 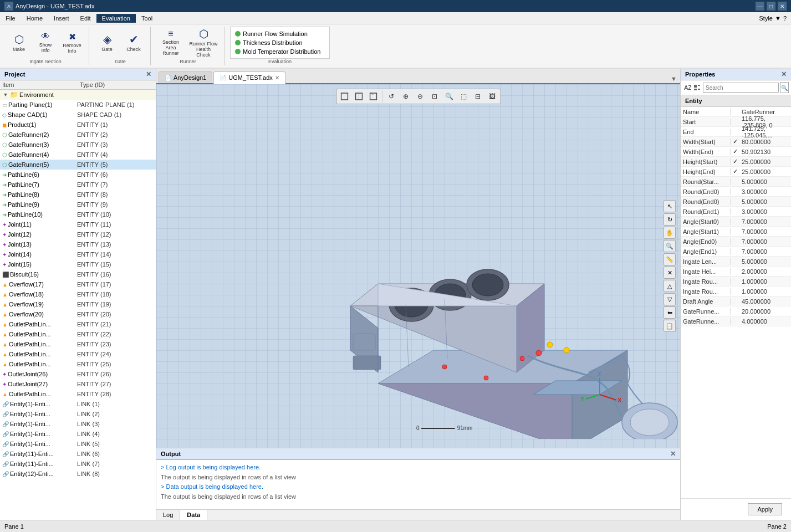 What do you see at coordinates (78, 374) in the screenshot?
I see `tree-item-28: ✦ OutletJoint(26) ENTITY (26)` at bounding box center [78, 374].